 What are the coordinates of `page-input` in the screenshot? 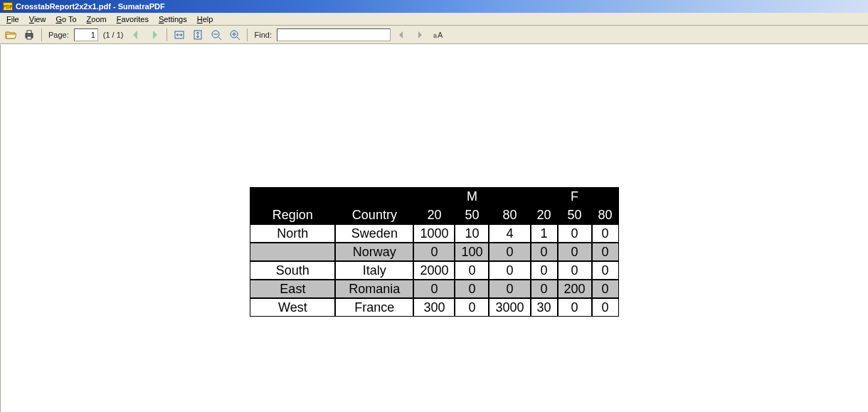 It's located at (86, 35).